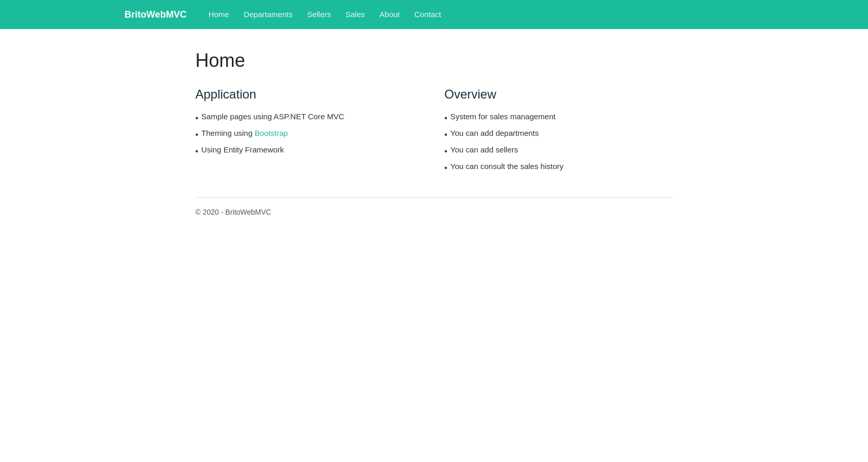 Image resolution: width=868 pixels, height=462 pixels. Describe the element at coordinates (268, 15) in the screenshot. I see `nav-link-departaments: Departaments` at that location.